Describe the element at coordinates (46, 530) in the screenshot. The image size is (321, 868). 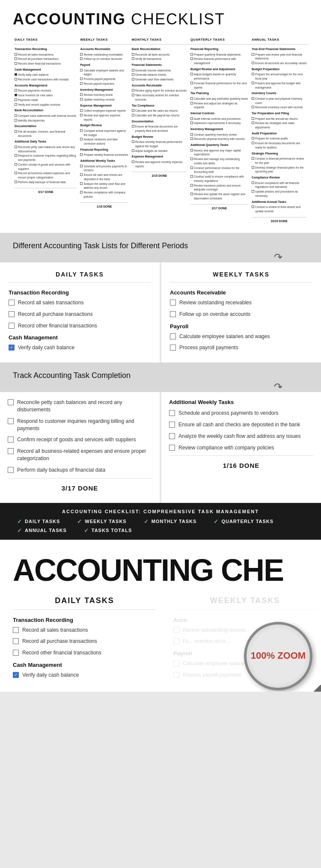
I see `feature-label: ANNUAL TASKS` at that location.